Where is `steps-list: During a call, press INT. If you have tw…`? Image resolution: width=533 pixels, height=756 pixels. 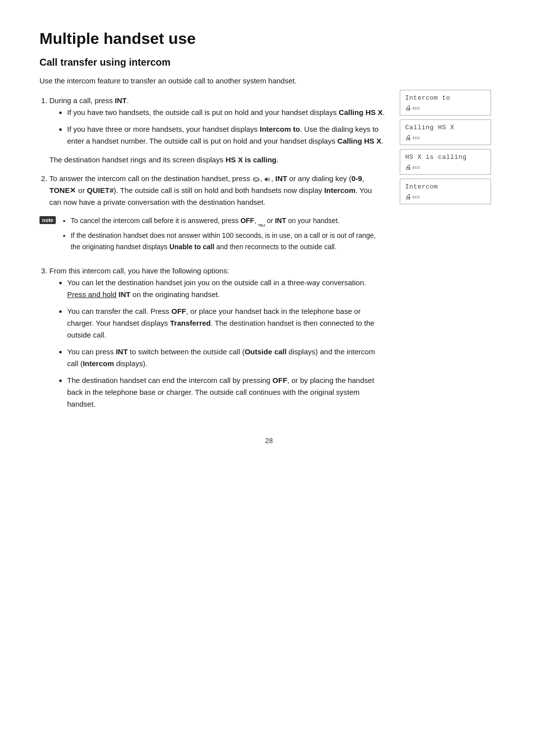
steps-list: During a call, press INT. If you have tw… is located at coordinates (212, 151).